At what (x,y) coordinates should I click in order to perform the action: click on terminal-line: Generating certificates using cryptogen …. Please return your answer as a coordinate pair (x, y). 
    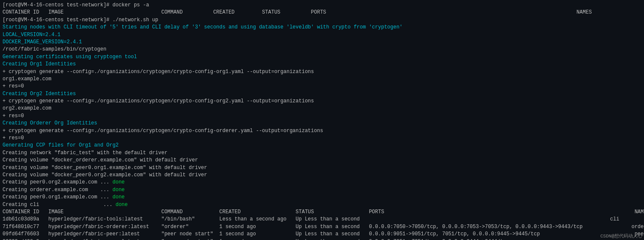
    Looking at the image, I should click on (322, 57).